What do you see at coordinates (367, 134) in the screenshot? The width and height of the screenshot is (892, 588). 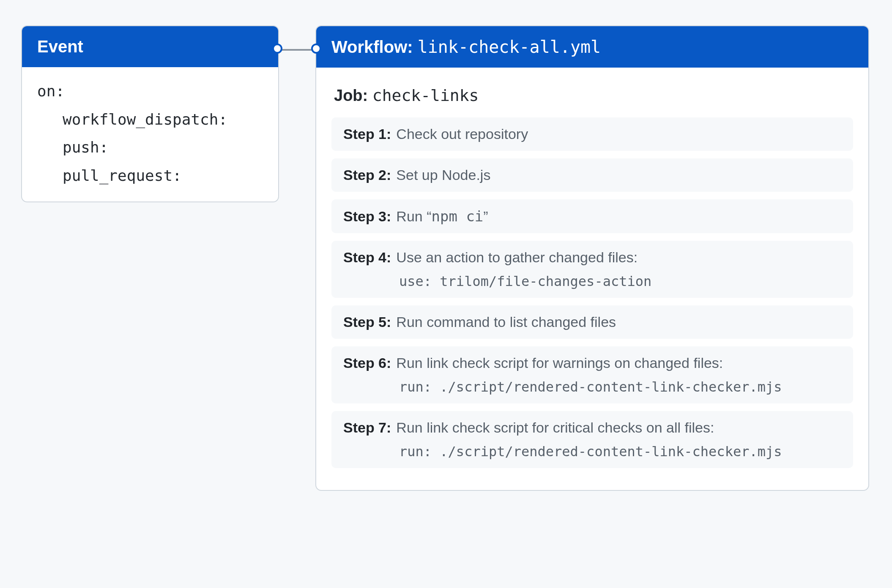 I see `step-label: Step 1:` at bounding box center [367, 134].